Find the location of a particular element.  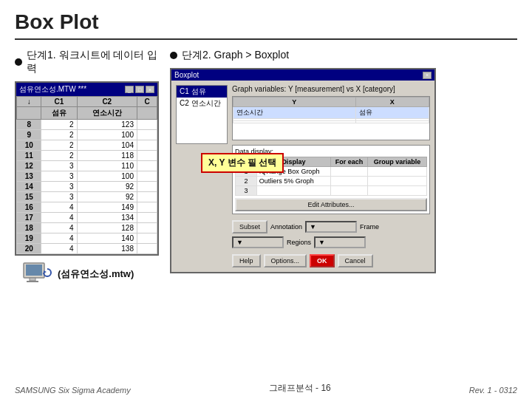

col-header-c1: C1 is located at coordinates (59, 102).